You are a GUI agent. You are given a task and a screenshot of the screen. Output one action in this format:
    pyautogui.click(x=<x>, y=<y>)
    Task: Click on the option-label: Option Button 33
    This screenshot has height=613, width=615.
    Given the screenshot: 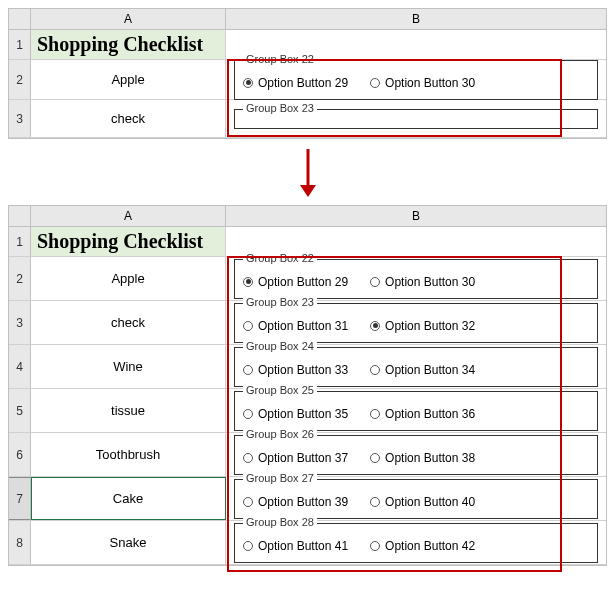 What is the action you would take?
    pyautogui.click(x=303, y=370)
    